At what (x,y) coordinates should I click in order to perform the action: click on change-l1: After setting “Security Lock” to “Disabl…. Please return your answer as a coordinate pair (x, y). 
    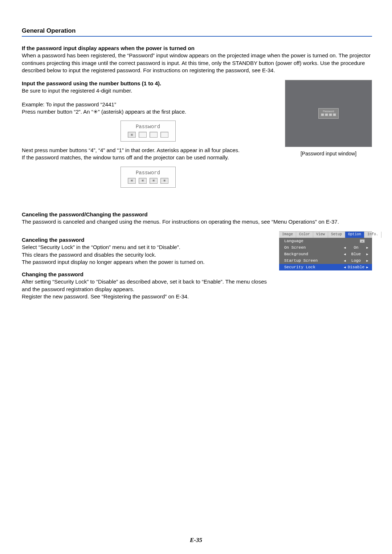
    Looking at the image, I should click on (147, 285).